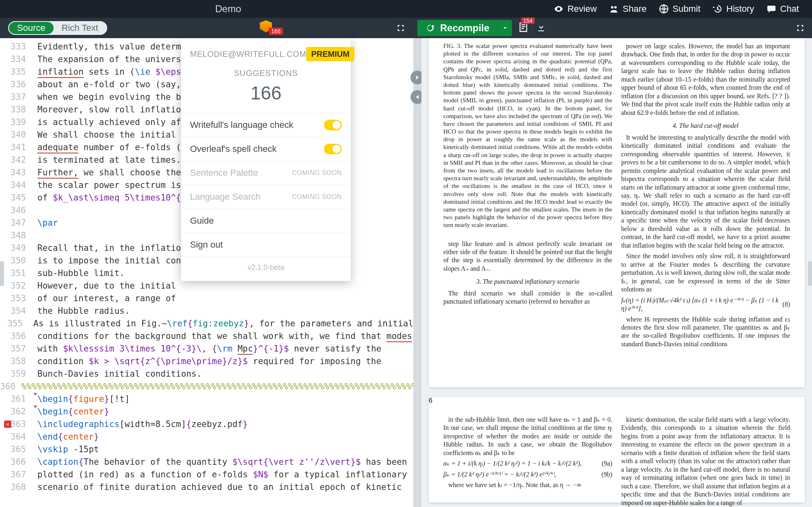 The image size is (812, 507). Describe the element at coordinates (207, 462) in the screenshot. I see `code-line: 366\caption{The behavior of the quantity…` at that location.